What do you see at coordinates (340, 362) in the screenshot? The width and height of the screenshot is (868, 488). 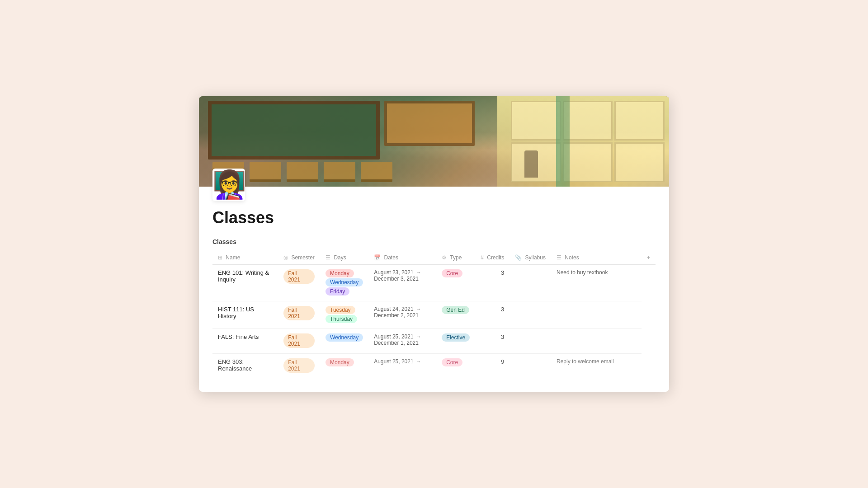 I see `tag-day-mon-3: Monday` at bounding box center [340, 362].